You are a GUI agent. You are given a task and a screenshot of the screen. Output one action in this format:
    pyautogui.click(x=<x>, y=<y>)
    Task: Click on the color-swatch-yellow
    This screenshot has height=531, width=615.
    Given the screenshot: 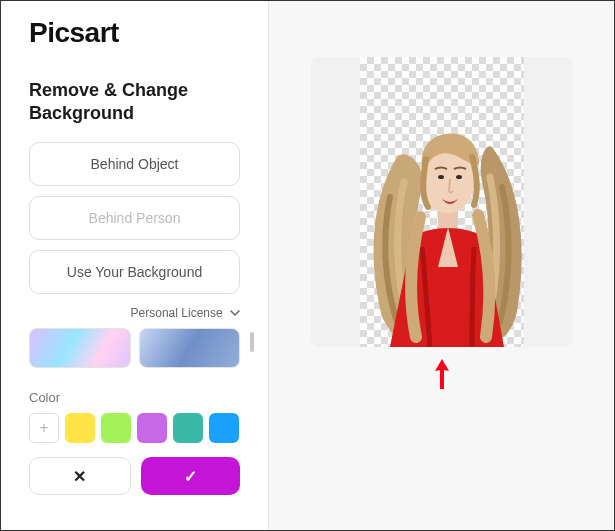 What is the action you would take?
    pyautogui.click(x=80, y=428)
    